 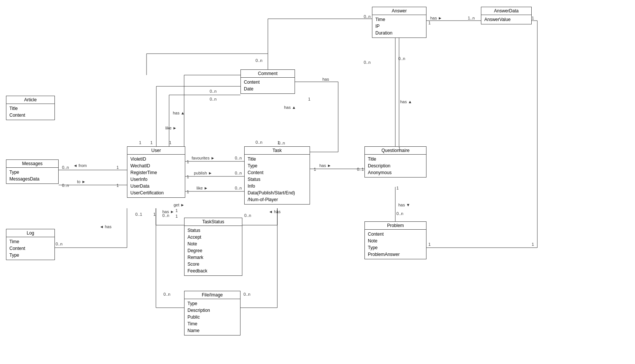 What do you see at coordinates (213, 222) in the screenshot?
I see `taskstatus-title: TaskStatus` at bounding box center [213, 222].